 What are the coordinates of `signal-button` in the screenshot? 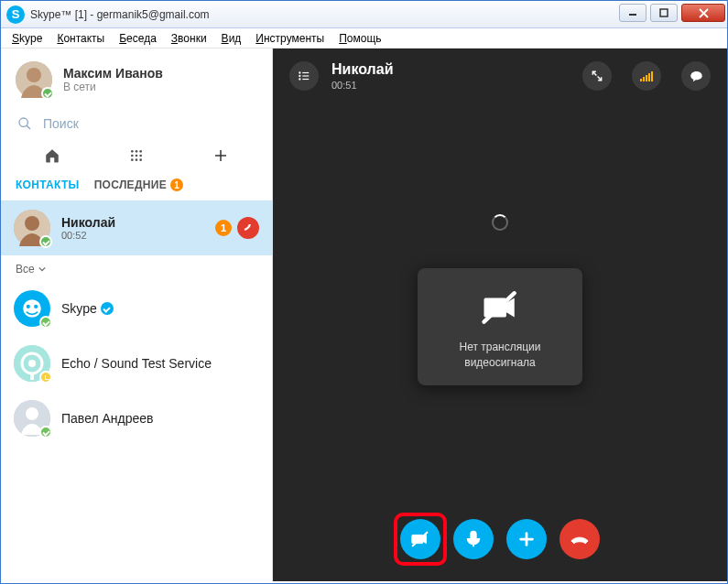 It's located at (647, 76).